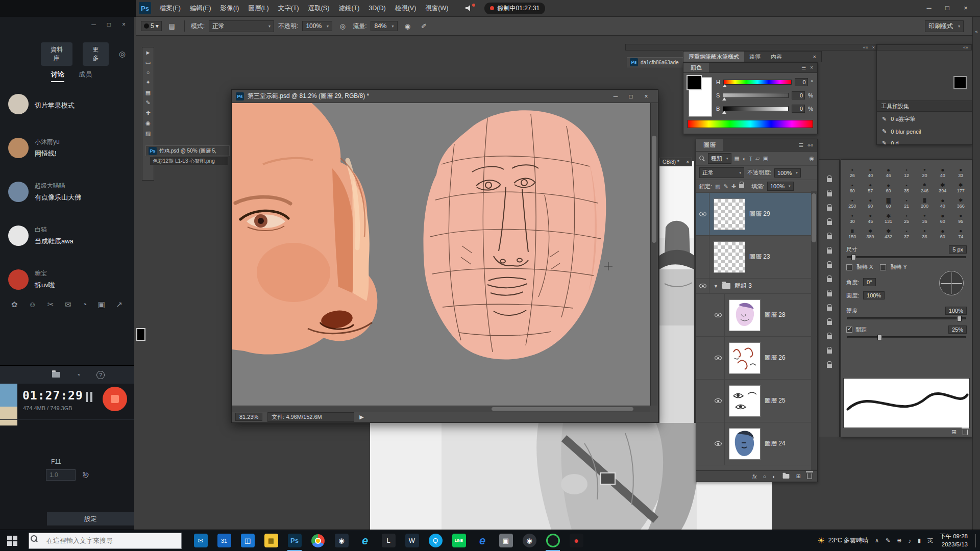 The height and width of the screenshot is (551, 980). What do you see at coordinates (105, 541) in the screenshot?
I see `search-input` at bounding box center [105, 541].